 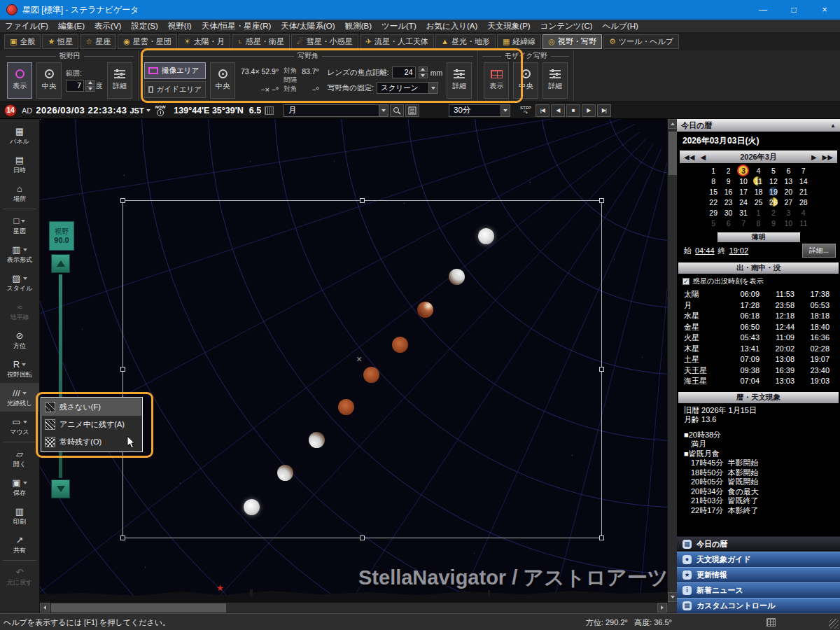 What do you see at coordinates (641, 42) in the screenshot?
I see `tab-item: ⚙ツール・ヘルプ` at bounding box center [641, 42].